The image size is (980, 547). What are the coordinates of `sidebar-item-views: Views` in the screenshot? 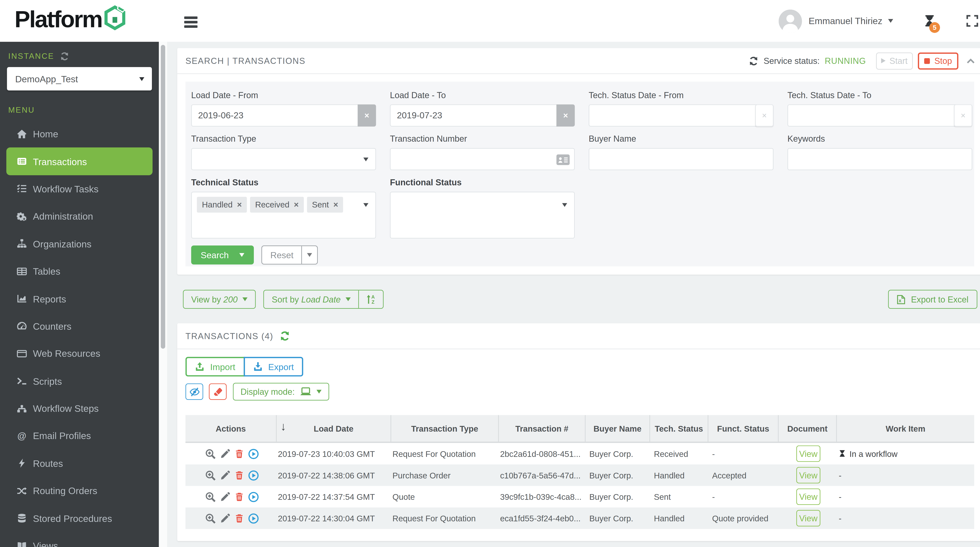 It's located at (80, 539).